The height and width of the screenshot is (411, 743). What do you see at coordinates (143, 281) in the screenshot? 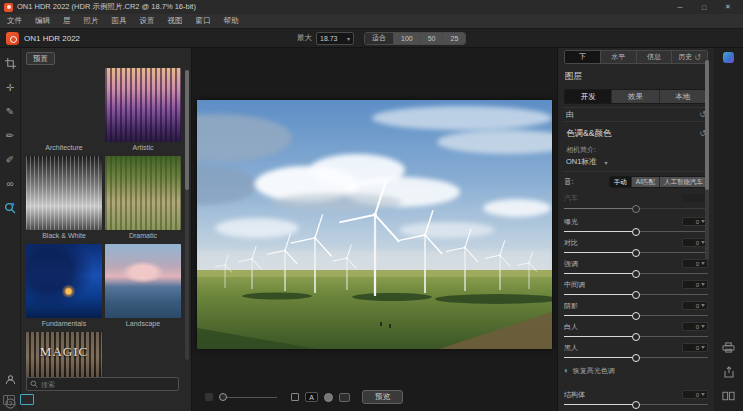
I see `preset-landscape-thumbnail` at bounding box center [143, 281].